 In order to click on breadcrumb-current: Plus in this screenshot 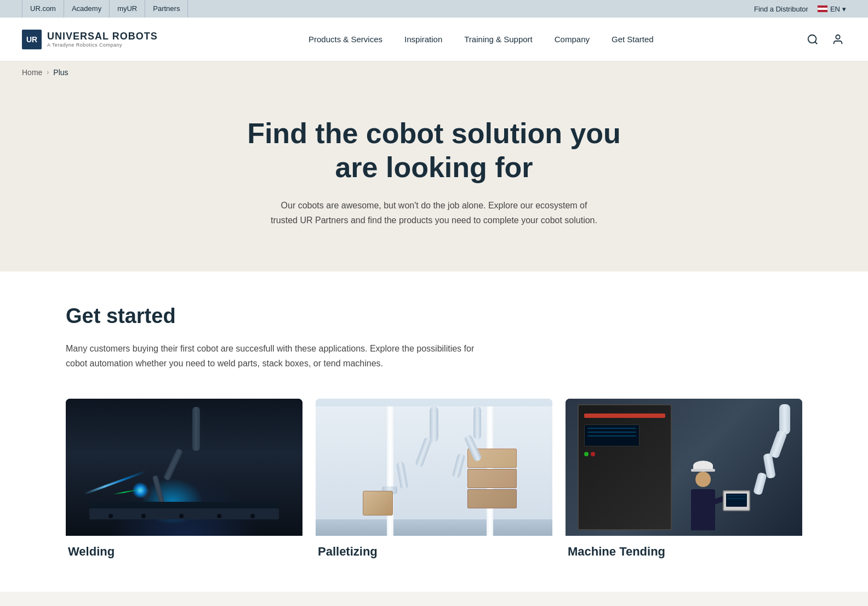, I will do `click(60, 72)`.